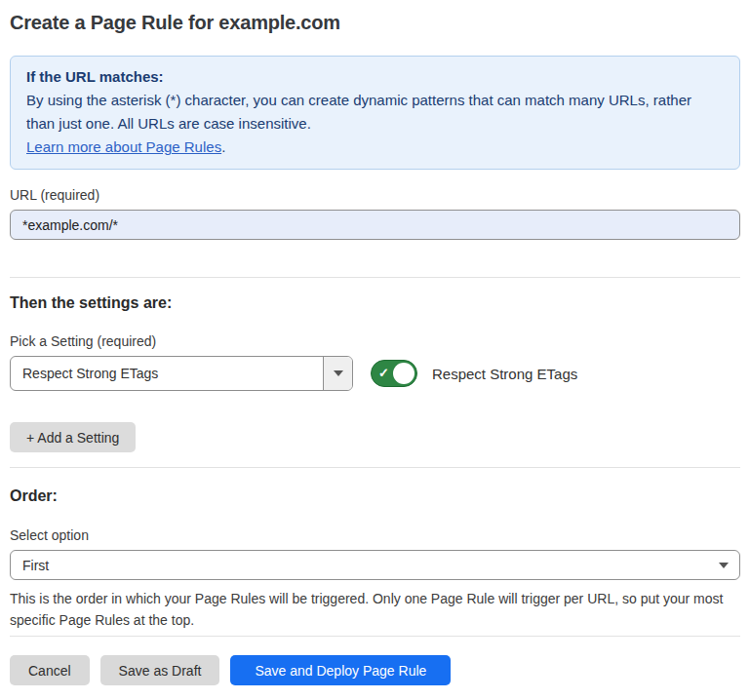  I want to click on learn-more-link: Learn more about Page Rules, so click(124, 146).